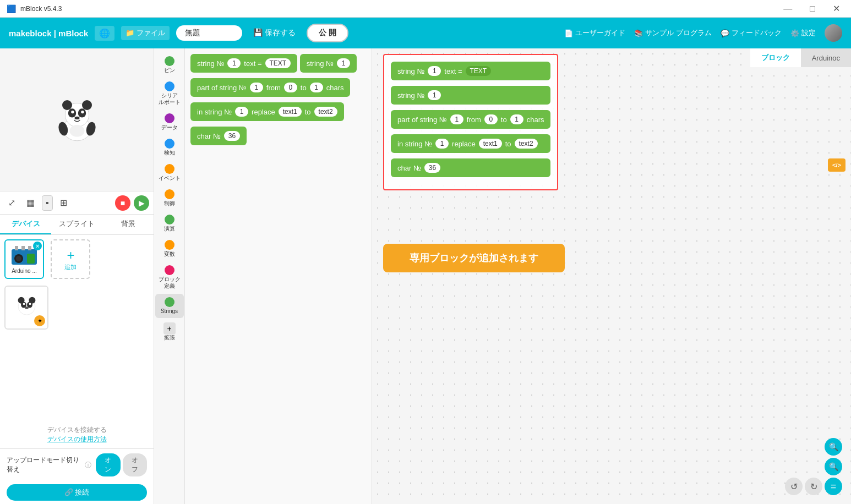 The image size is (851, 504). What do you see at coordinates (145, 33) in the screenshot?
I see `file-btn: 📁 ファイル` at bounding box center [145, 33].